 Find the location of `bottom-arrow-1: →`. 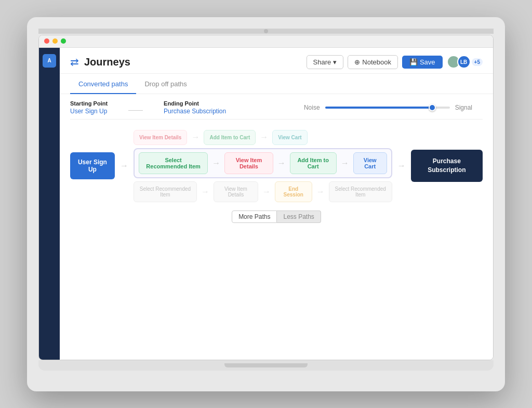

bottom-arrow-1: → is located at coordinates (205, 192).